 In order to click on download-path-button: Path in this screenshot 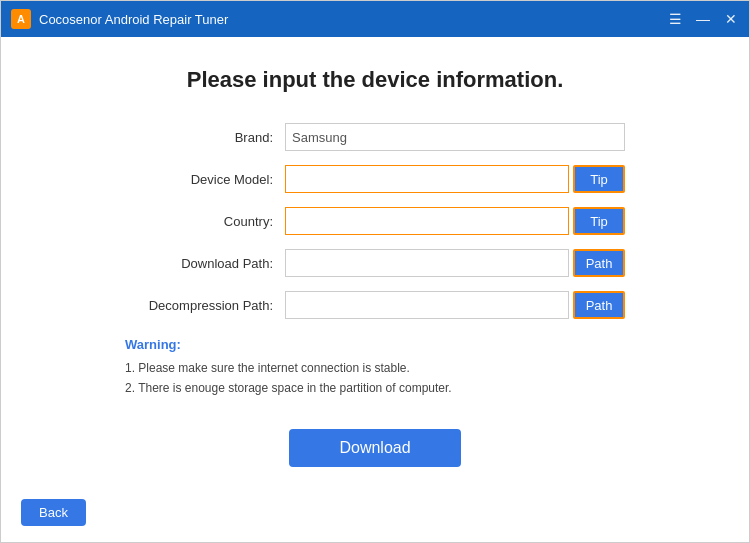, I will do `click(599, 263)`.